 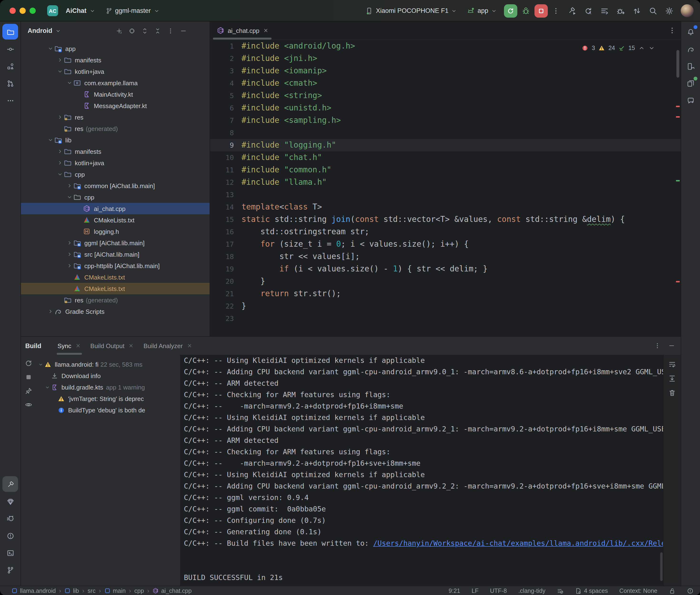 I want to click on attach-debugger-icon, so click(x=621, y=11).